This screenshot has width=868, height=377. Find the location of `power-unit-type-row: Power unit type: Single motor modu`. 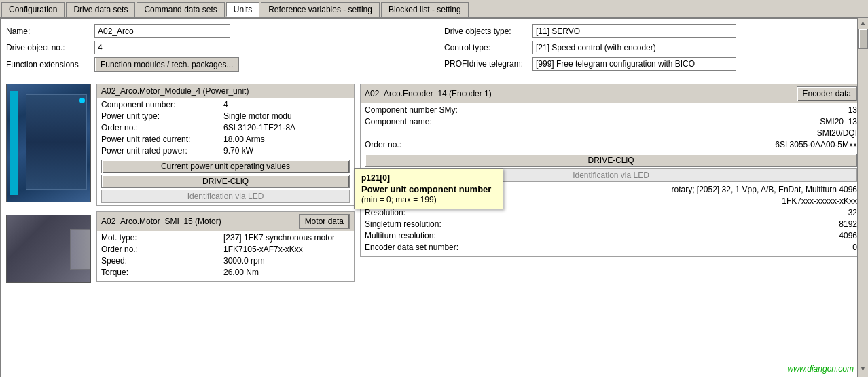

power-unit-type-row: Power unit type: Single motor modu is located at coordinates (225, 116).